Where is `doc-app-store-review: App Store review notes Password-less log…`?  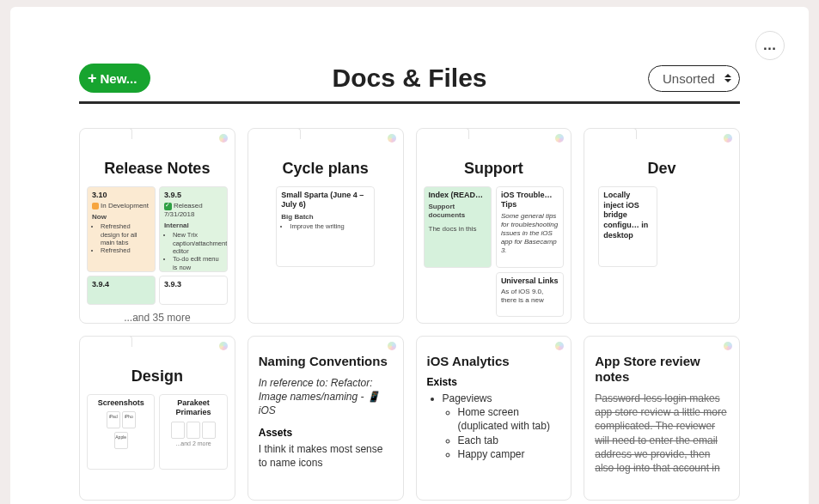 doc-app-store-review: App Store review notes Password-less log… is located at coordinates (662, 418).